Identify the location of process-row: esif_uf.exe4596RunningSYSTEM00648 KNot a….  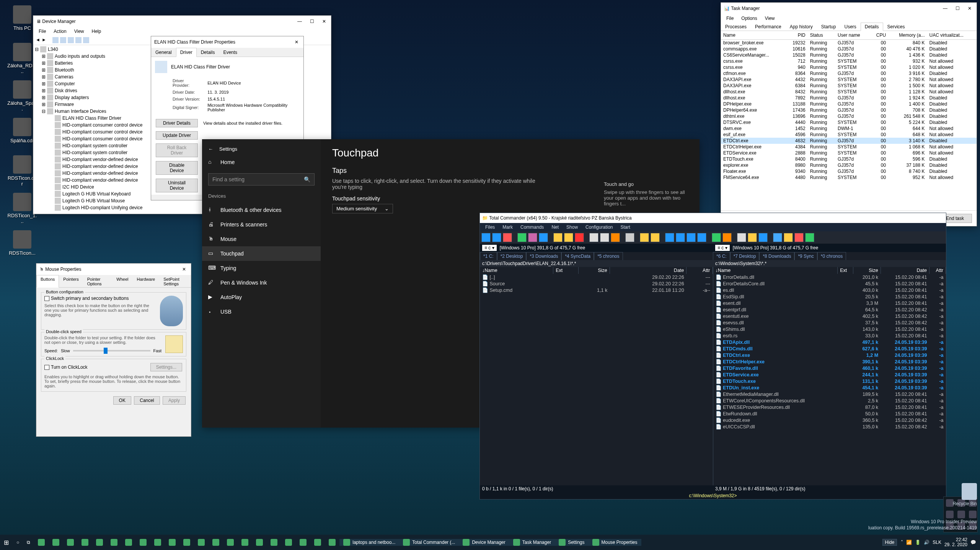
(849, 135).